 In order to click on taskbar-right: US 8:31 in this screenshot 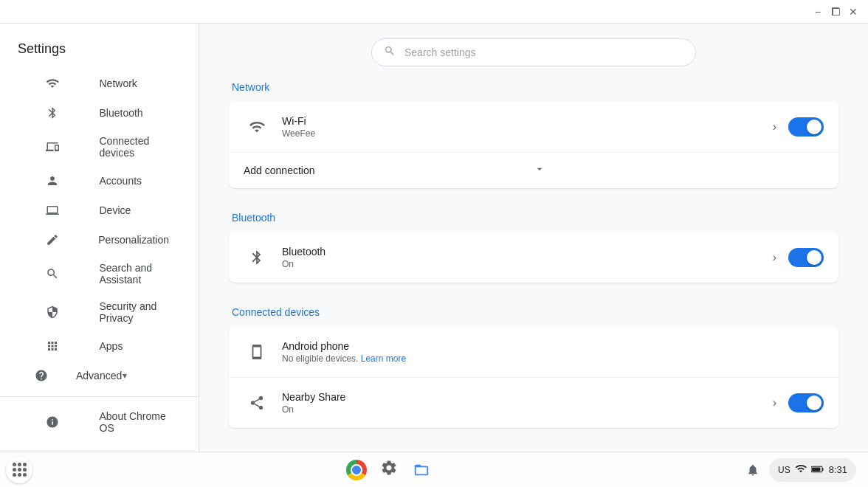, I will do `click(802, 470)`.